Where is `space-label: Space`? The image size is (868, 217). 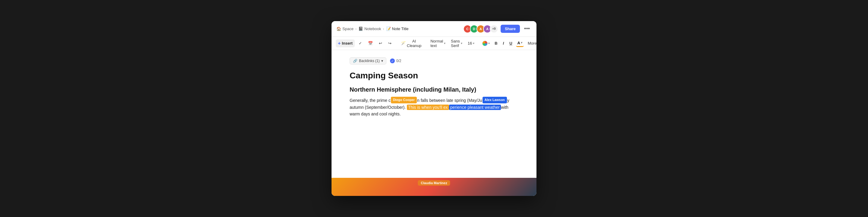
space-label: Space is located at coordinates (348, 29).